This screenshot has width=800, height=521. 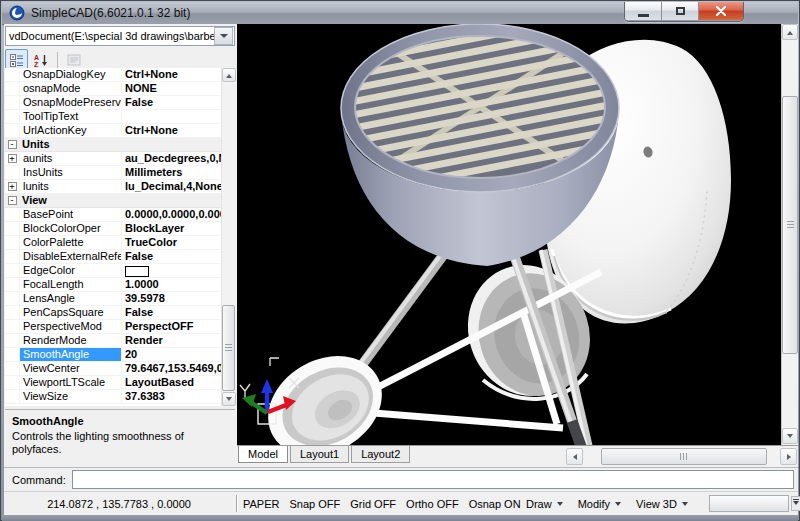 I want to click on view3d-menu: View 3D, so click(x=662, y=504).